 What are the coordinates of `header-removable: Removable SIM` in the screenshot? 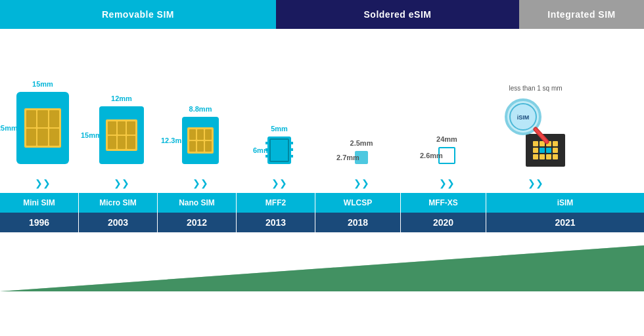 It's located at (138, 14).